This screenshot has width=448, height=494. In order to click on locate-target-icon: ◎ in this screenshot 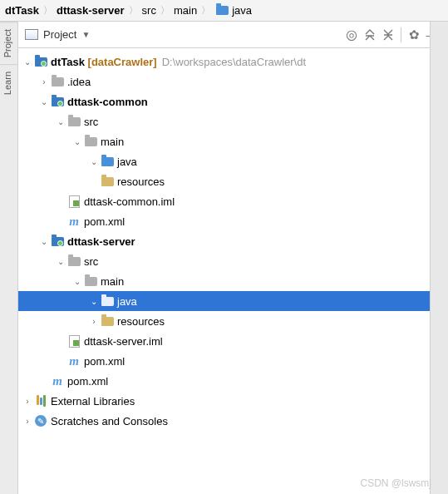, I will do `click(352, 35)`.